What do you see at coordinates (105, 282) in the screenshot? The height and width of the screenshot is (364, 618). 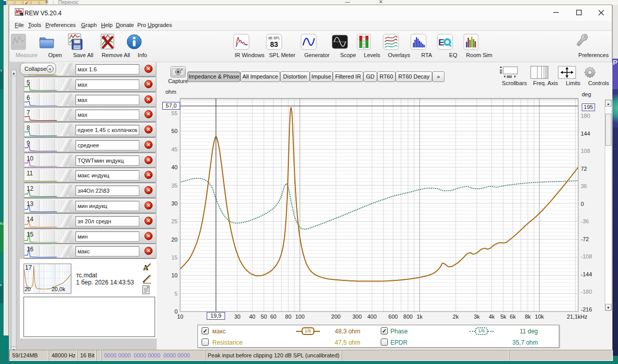 I see `measurement-date: 1 бер. 2026 14:43:53` at bounding box center [105, 282].